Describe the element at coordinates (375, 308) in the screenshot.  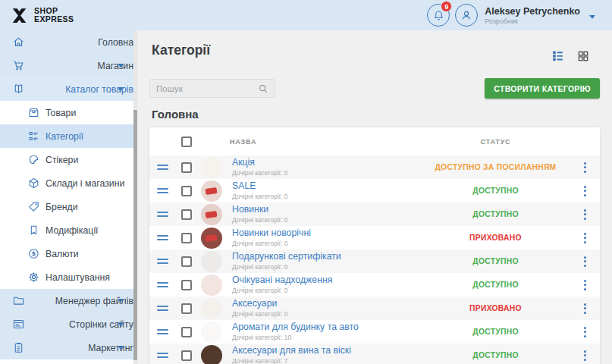
I see `table-row: Аксесуари Дочірні категорії: 0 ПРИХОВАНО` at that location.